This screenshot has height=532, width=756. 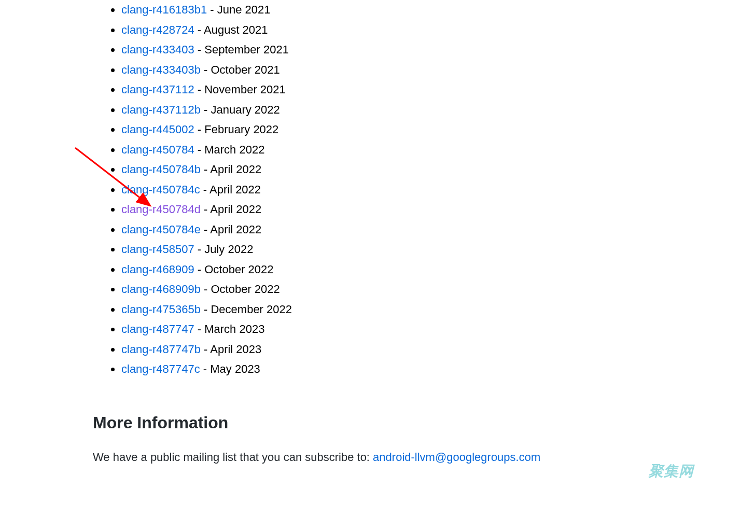 What do you see at coordinates (161, 289) in the screenshot?
I see `clang-version-link: clang-r468909b` at bounding box center [161, 289].